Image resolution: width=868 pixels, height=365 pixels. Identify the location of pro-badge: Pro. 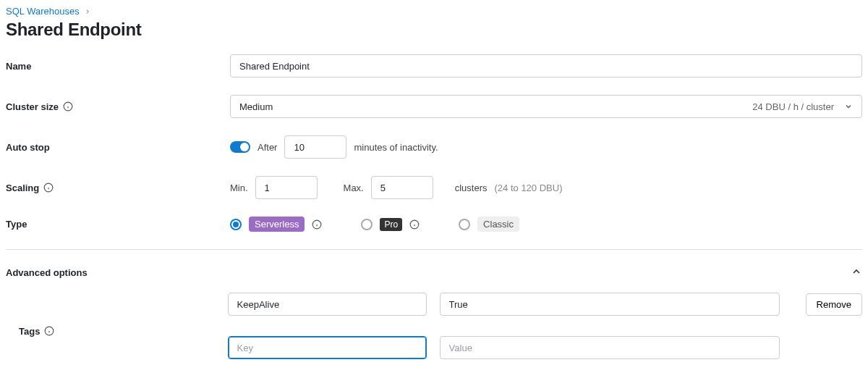
(391, 225).